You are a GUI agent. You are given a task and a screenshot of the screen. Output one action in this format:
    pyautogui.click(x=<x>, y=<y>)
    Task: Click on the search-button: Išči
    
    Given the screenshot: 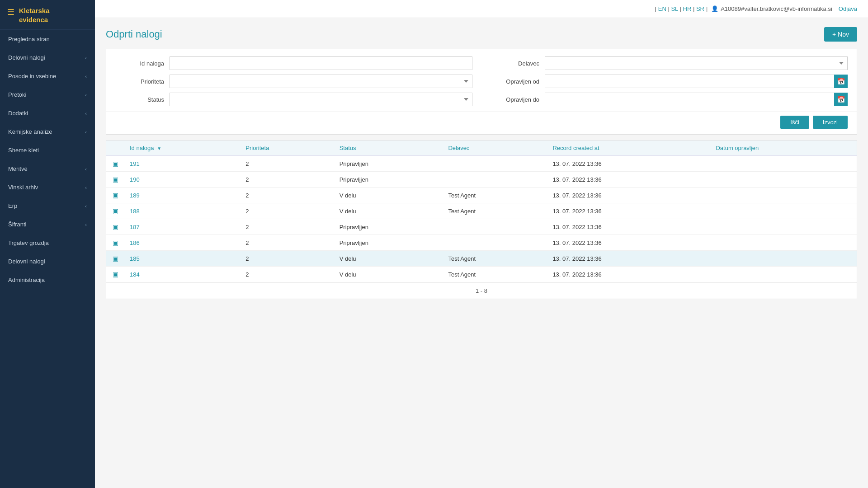 What is the action you would take?
    pyautogui.click(x=795, y=122)
    